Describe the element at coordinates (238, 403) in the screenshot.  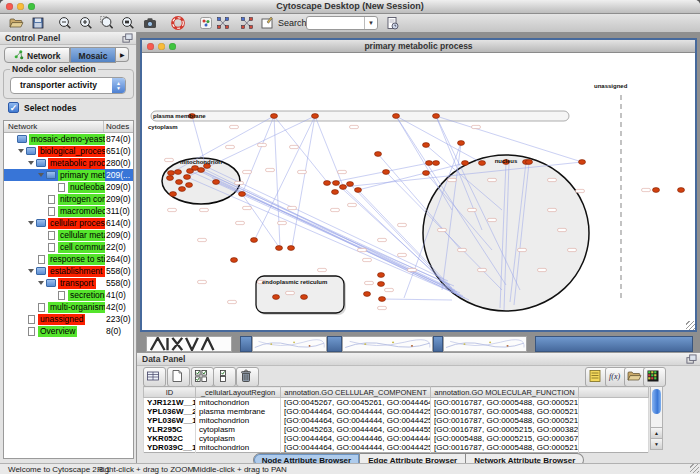
I see `table-cell: mitochondrion` at that location.